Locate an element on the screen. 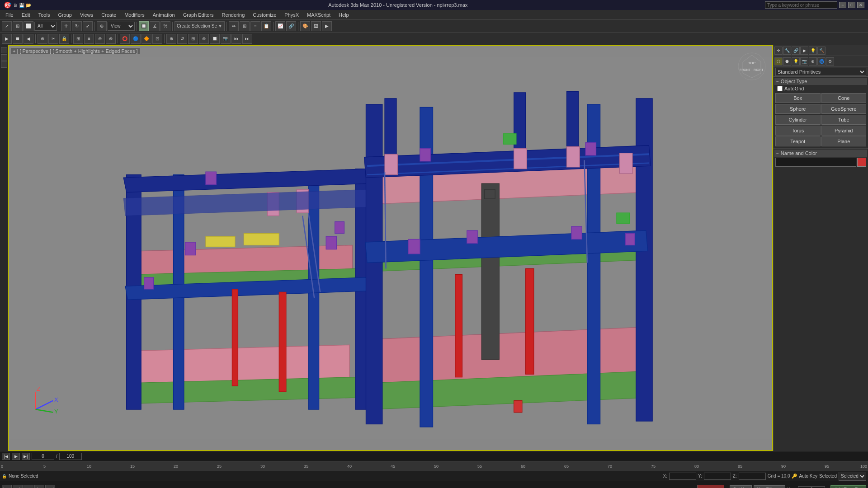 The image size is (868, 488). create-icon: ✛ is located at coordinates (778, 51).